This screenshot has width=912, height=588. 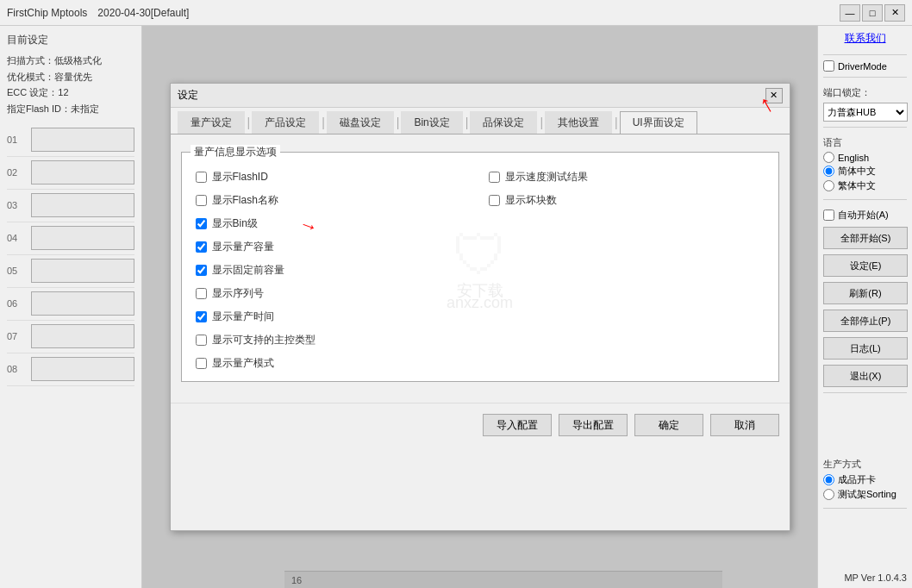 I want to click on log-button: 日志(L), so click(x=865, y=348).